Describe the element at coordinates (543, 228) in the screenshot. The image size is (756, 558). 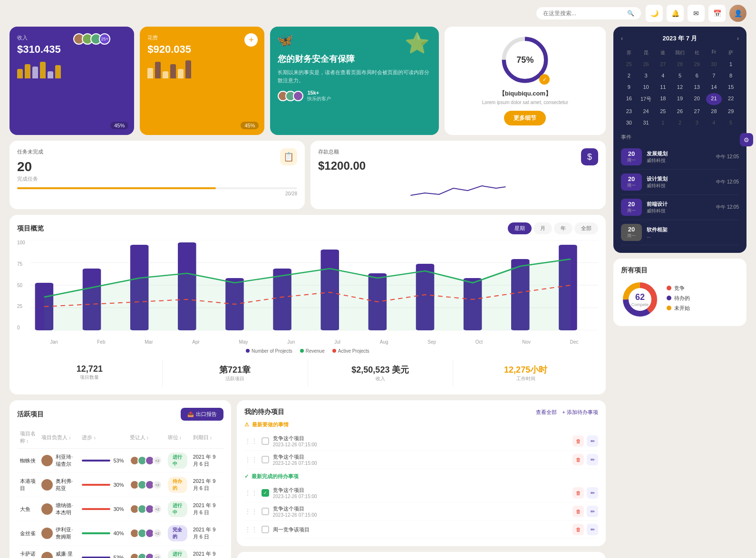
I see `tab-month: 月` at that location.